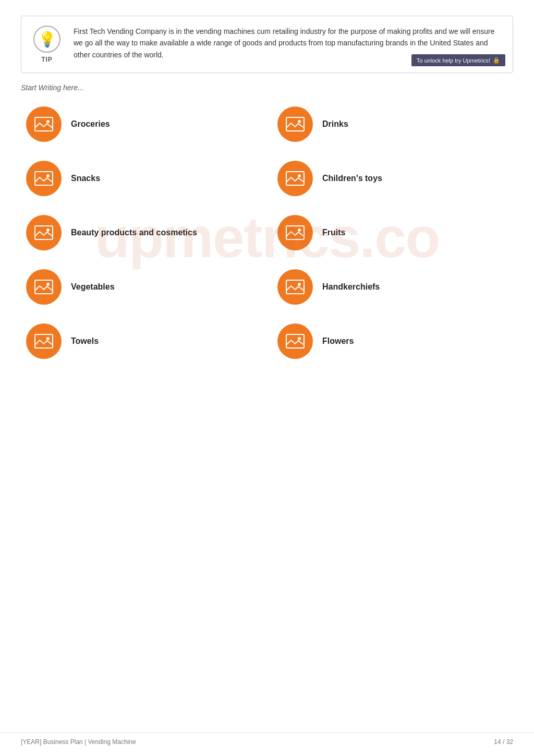  Describe the element at coordinates (47, 59) in the screenshot. I see `tip-label: TIP` at that location.